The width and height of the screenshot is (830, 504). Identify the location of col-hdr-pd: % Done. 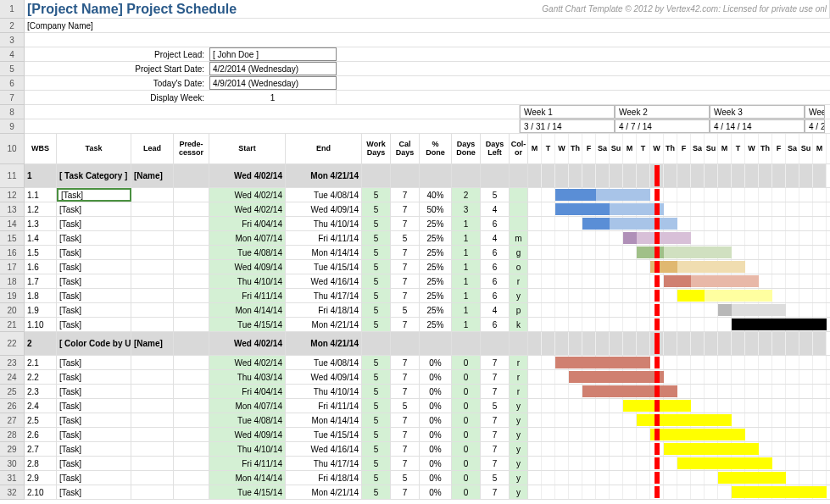
(436, 149).